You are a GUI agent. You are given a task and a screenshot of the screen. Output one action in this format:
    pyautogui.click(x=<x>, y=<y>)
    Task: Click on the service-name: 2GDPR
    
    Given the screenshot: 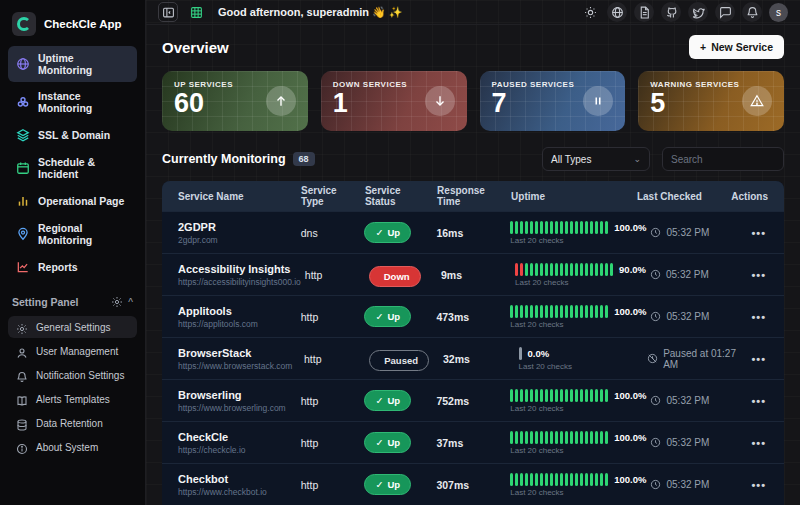 What is the action you would take?
    pyautogui.click(x=238, y=227)
    